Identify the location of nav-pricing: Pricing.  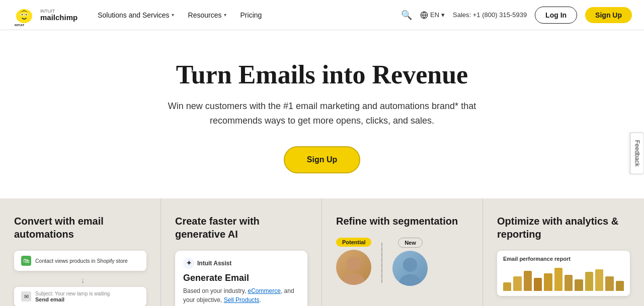
(252, 15).